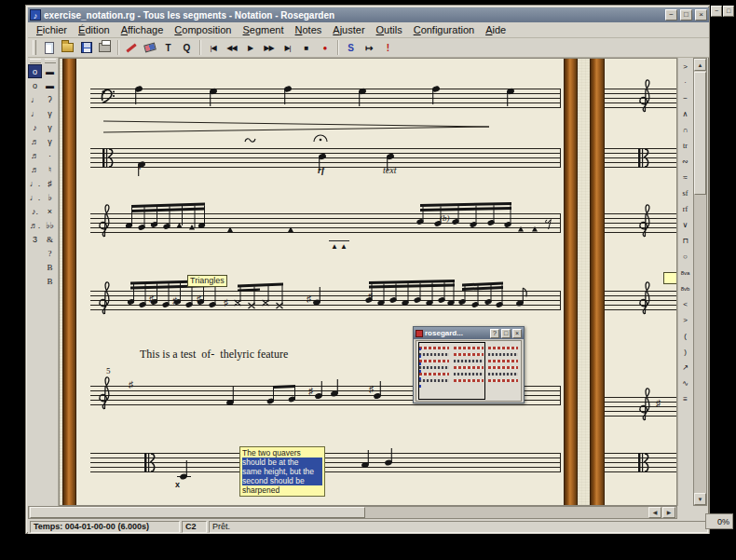 The image size is (736, 560). Describe the element at coordinates (306, 48) in the screenshot. I see `stop-button: ■` at that location.